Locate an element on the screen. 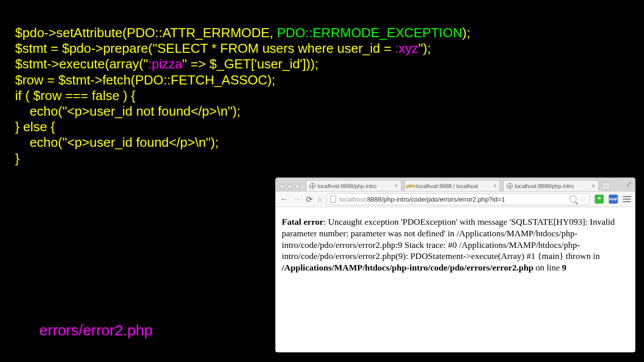  code-line-2: $stmt = $pdo->prepare("SELECT * FROM use… is located at coordinates (223, 48).